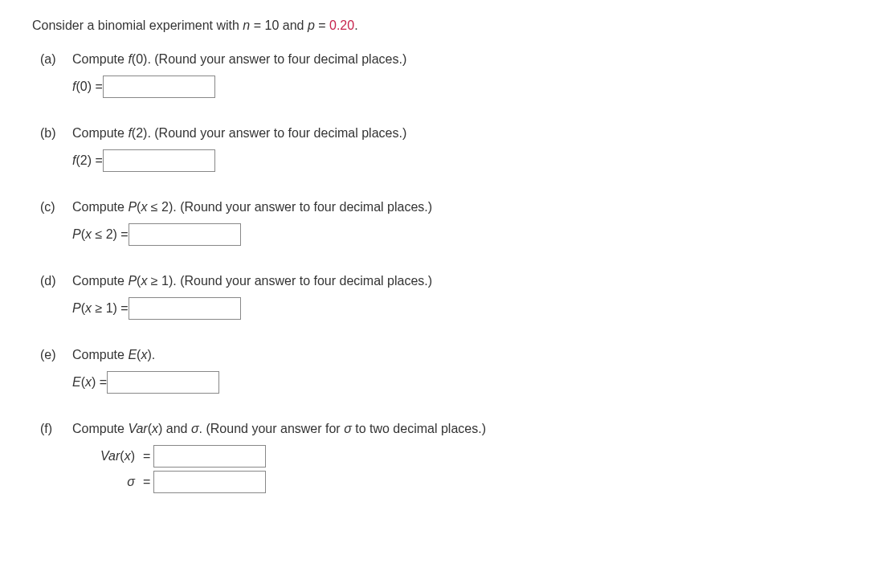 The width and height of the screenshot is (890, 588). Describe the element at coordinates (465, 133) in the screenshot. I see `part-b-instruction: Compute f(2). (Round your answer to four…` at that location.